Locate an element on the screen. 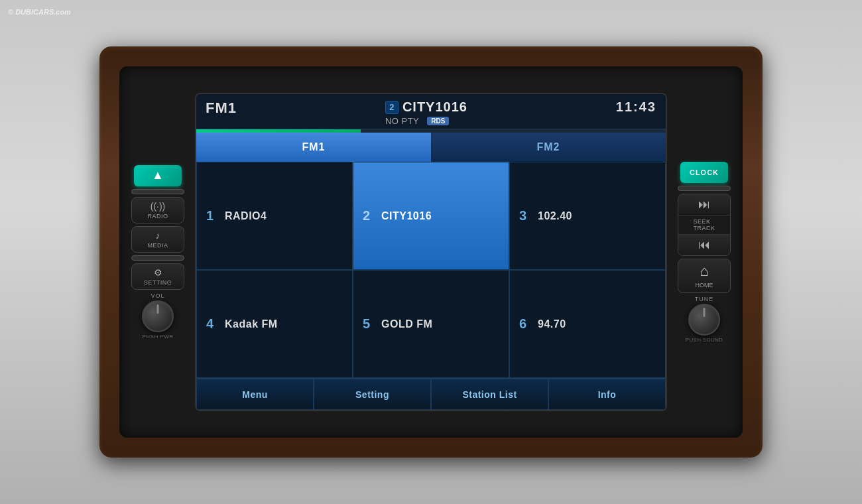 The width and height of the screenshot is (862, 504). setting-screen-button: Setting is located at coordinates (373, 394).